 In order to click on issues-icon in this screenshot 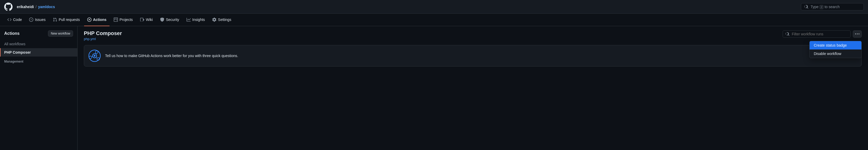, I will do `click(31, 20)`.